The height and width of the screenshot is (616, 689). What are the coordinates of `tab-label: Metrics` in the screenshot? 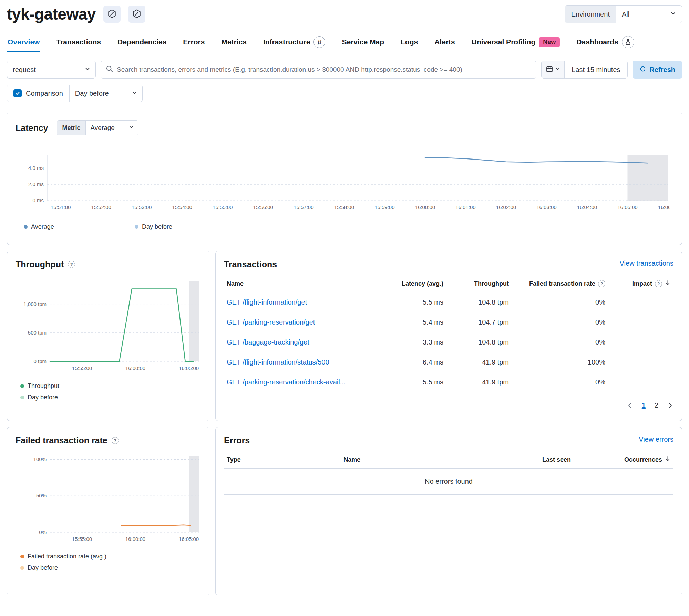 It's located at (234, 42).